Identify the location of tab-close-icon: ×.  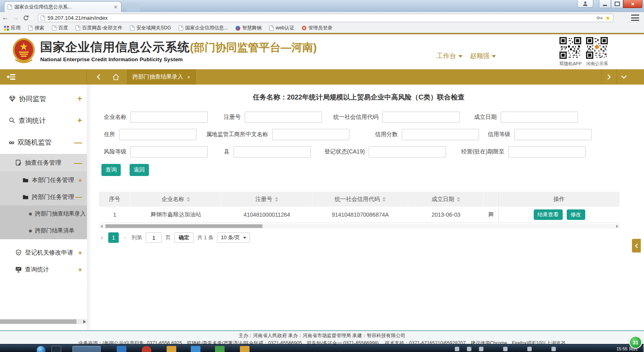
(189, 77).